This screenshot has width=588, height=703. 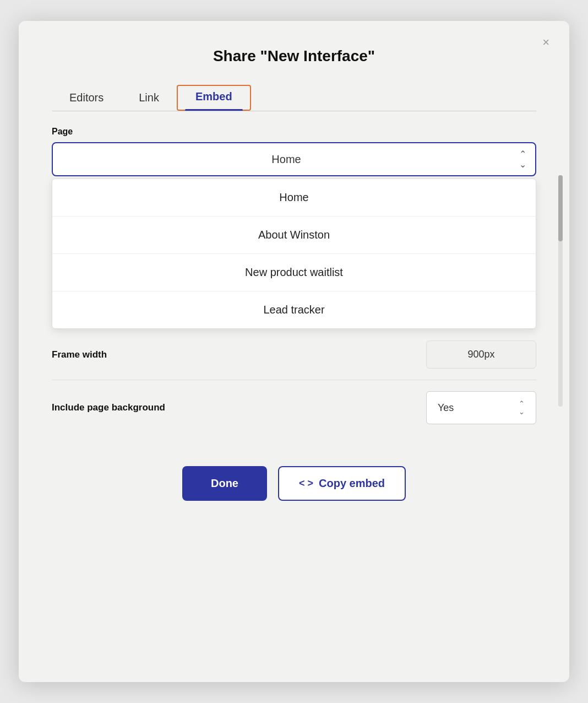 What do you see at coordinates (294, 479) in the screenshot?
I see `footer-buttons: Done < > Copy embed` at bounding box center [294, 479].